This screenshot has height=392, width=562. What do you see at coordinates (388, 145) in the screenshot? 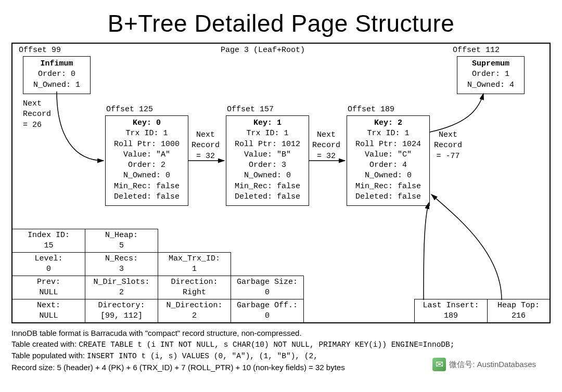
I see `key2-l1: Roll Ptr: 1024` at bounding box center [388, 145].